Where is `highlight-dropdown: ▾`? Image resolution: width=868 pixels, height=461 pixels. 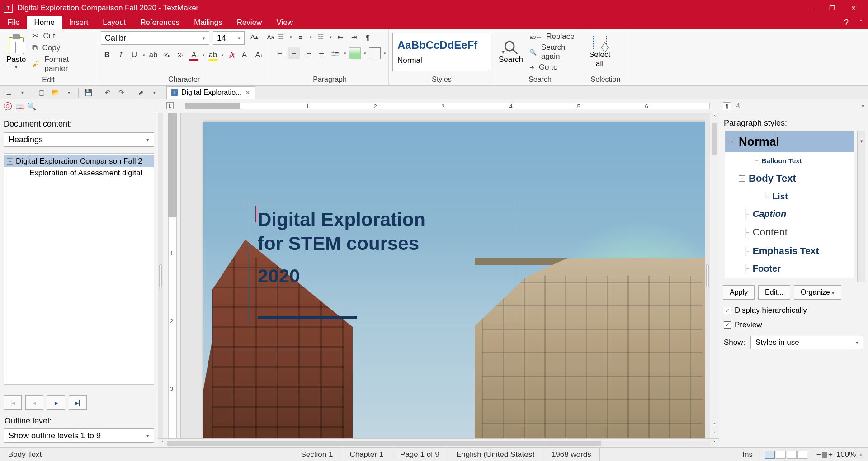
highlight-dropdown: ▾ is located at coordinates (222, 55).